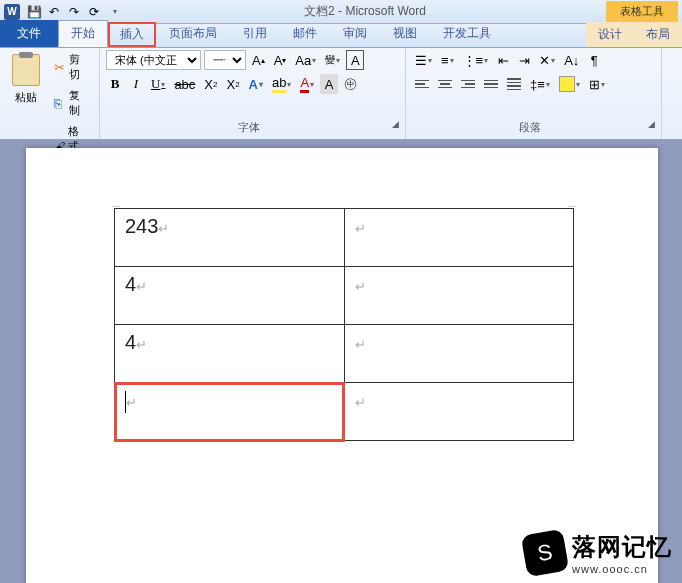  Describe the element at coordinates (658, 34) in the screenshot. I see `tab-table-layout: 布局` at that location.